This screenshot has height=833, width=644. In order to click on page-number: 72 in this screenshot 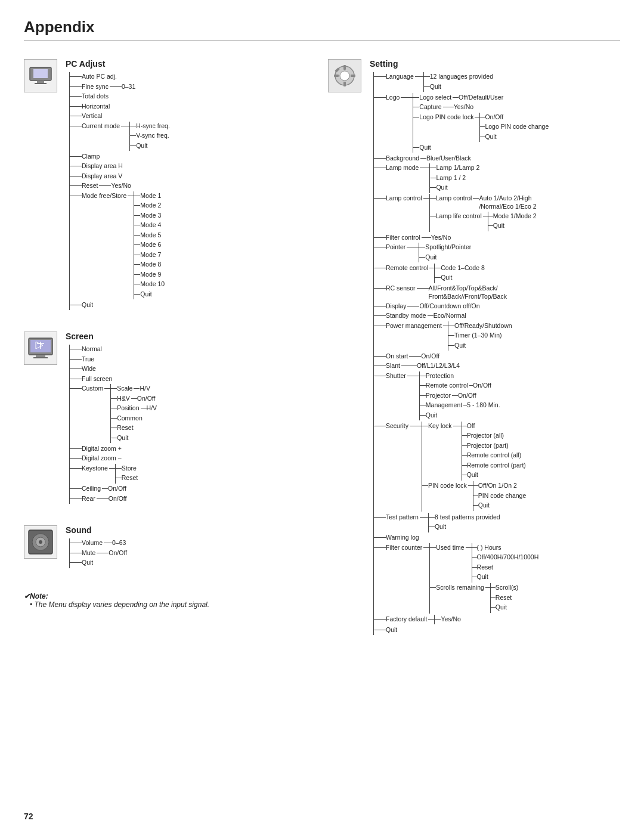, I will do `click(29, 816)`.